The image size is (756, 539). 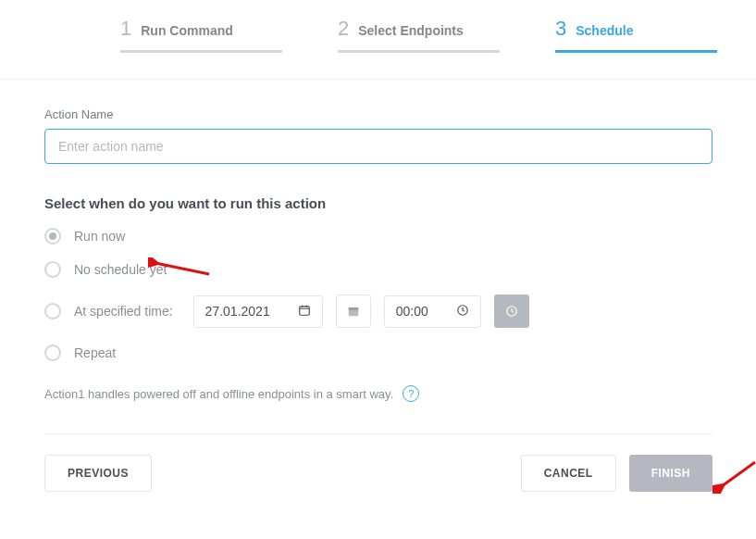 I want to click on radio-run-now, so click(x=53, y=236).